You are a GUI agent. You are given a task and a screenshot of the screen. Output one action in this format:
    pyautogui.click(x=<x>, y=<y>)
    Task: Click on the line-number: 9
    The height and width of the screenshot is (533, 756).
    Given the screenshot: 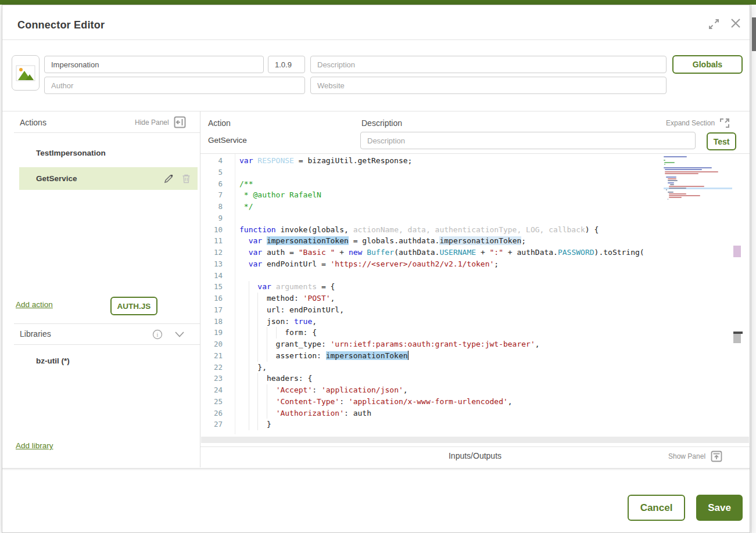 What is the action you would take?
    pyautogui.click(x=216, y=218)
    